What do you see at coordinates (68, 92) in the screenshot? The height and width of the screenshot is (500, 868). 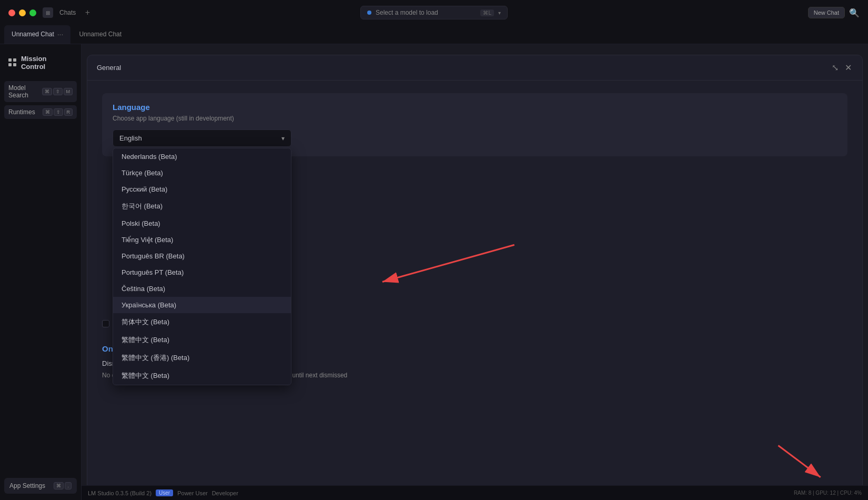 I see `kbd-m: M` at bounding box center [68, 92].